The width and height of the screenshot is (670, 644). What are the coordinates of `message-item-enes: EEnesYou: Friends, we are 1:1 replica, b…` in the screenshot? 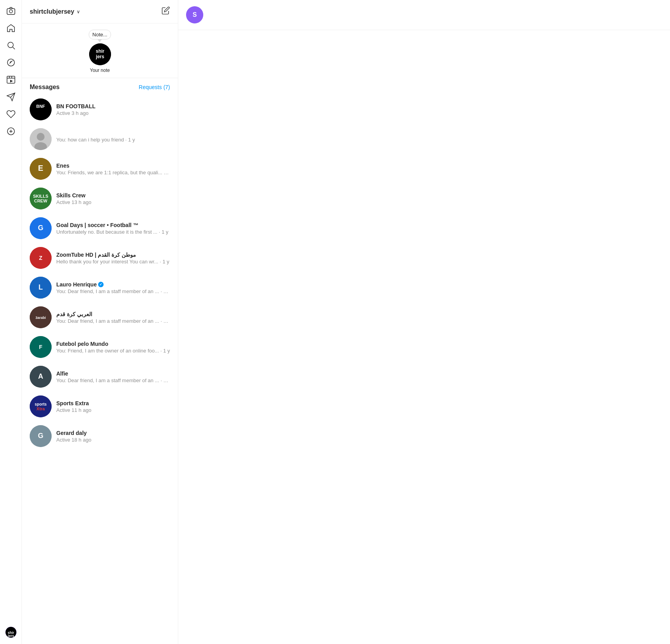 It's located at (100, 169).